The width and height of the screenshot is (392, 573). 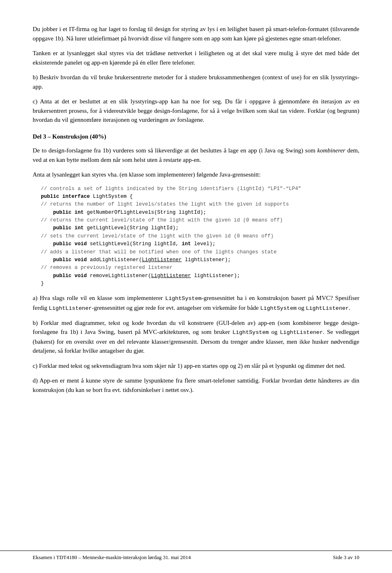 I want to click on p7-inline1: LightSystem, so click(x=184, y=298).